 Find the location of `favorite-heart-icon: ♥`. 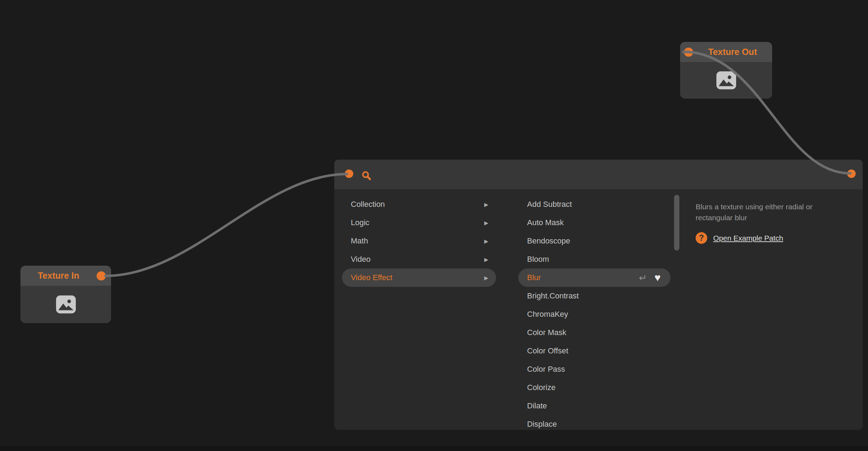

favorite-heart-icon: ♥ is located at coordinates (658, 278).